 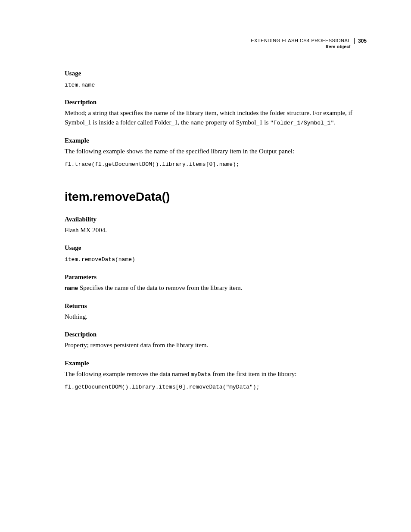 What do you see at coordinates (215, 118) in the screenshot?
I see `description-text: Method; a string that specifies the name…` at bounding box center [215, 118].